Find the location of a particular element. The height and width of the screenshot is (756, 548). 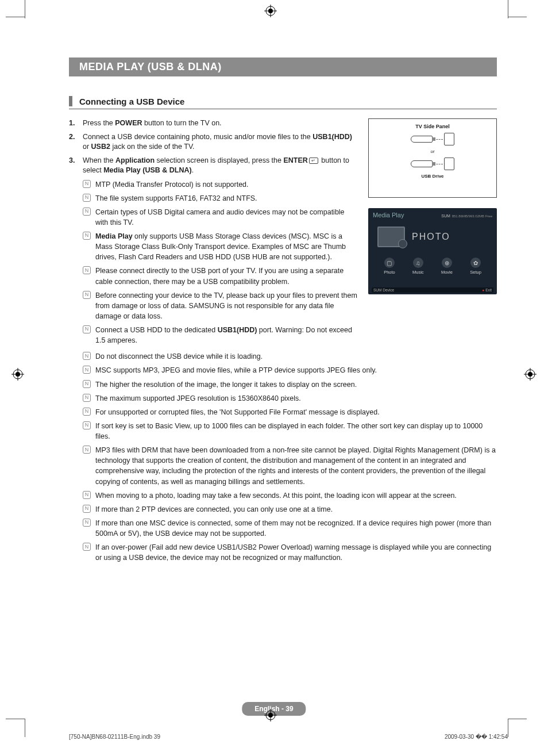

document-footer: [750-NA]BN68-02111B-Eng.indb 39 2009-03-… is located at coordinates (288, 737).